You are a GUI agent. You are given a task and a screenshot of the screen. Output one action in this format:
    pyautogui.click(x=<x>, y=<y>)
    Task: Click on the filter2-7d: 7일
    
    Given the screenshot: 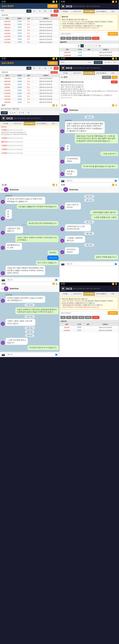 What is the action you would take?
    pyautogui.click(x=40, y=68)
    